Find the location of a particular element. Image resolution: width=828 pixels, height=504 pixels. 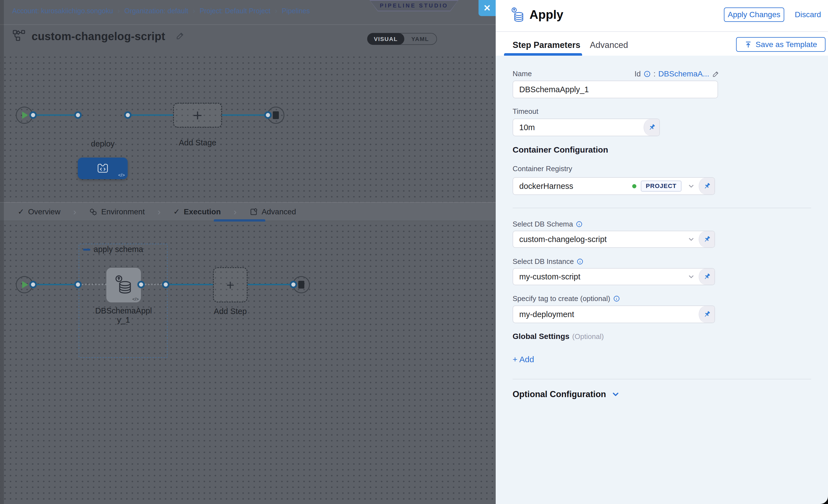

tab-environment: Environment is located at coordinates (117, 212).